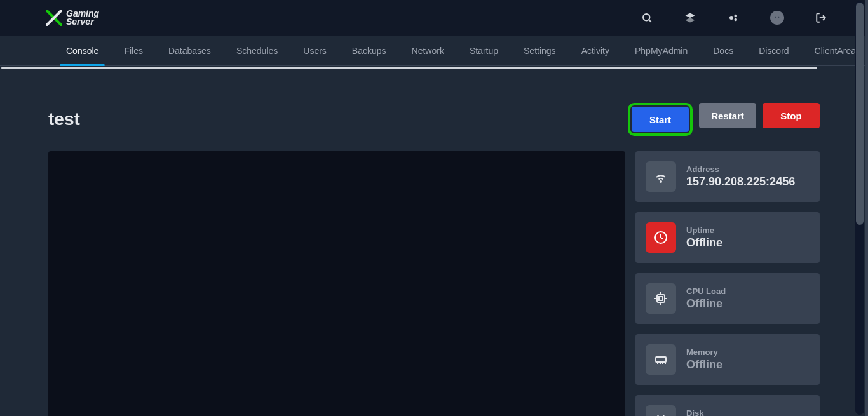 Image resolution: width=868 pixels, height=416 pixels. Describe the element at coordinates (189, 51) in the screenshot. I see `tab-databases: Databases` at that location.